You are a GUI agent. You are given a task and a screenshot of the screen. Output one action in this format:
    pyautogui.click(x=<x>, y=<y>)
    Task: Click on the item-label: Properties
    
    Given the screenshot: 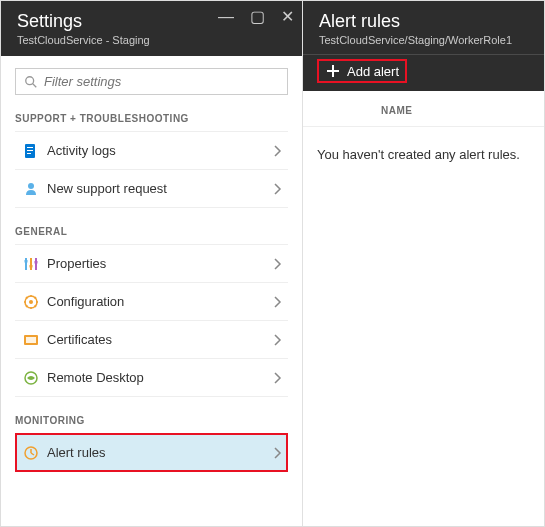 What is the action you would take?
    pyautogui.click(x=160, y=264)
    